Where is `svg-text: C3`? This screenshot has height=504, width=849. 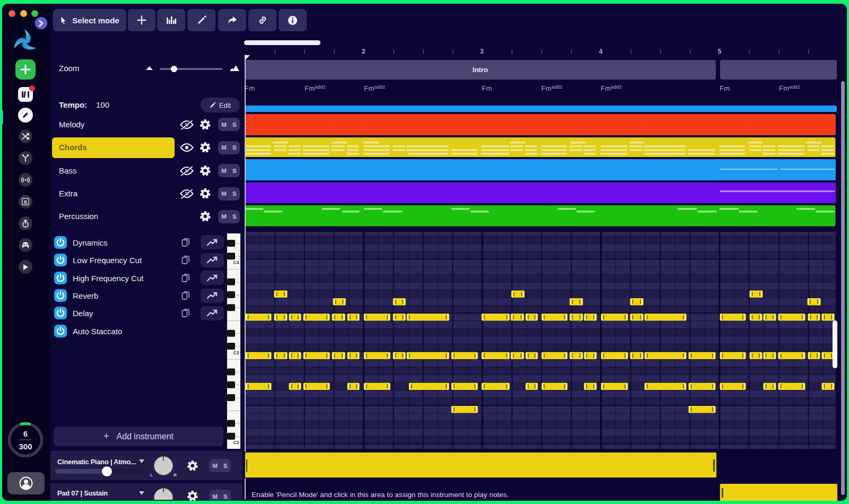
svg-text: C3 is located at coordinates (237, 353).